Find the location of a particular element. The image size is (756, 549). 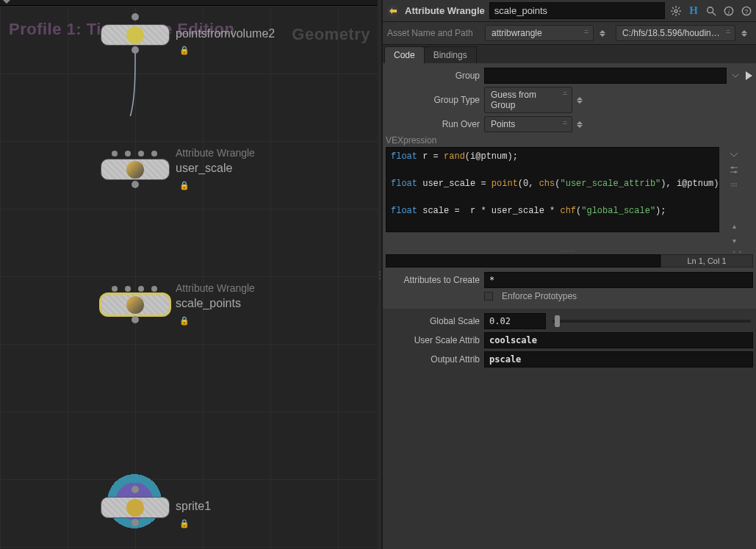

houdini-help-icon: H is located at coordinates (694, 11).